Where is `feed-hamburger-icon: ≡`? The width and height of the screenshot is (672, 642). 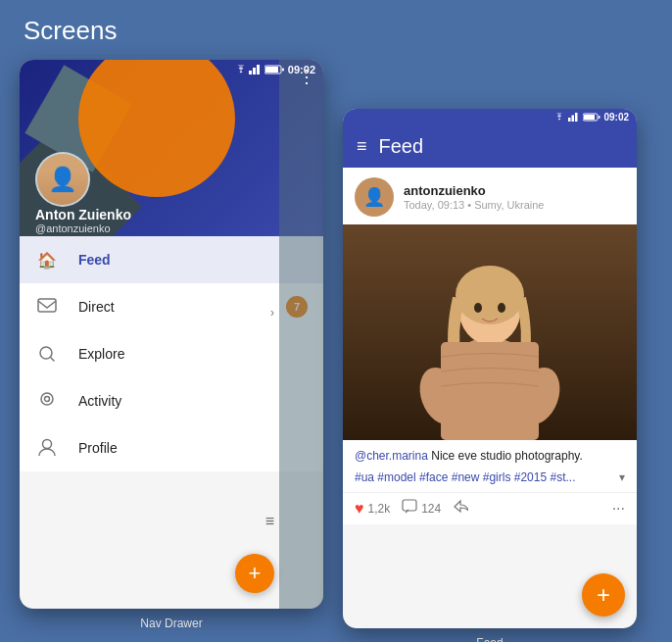 feed-hamburger-icon: ≡ is located at coordinates (362, 147).